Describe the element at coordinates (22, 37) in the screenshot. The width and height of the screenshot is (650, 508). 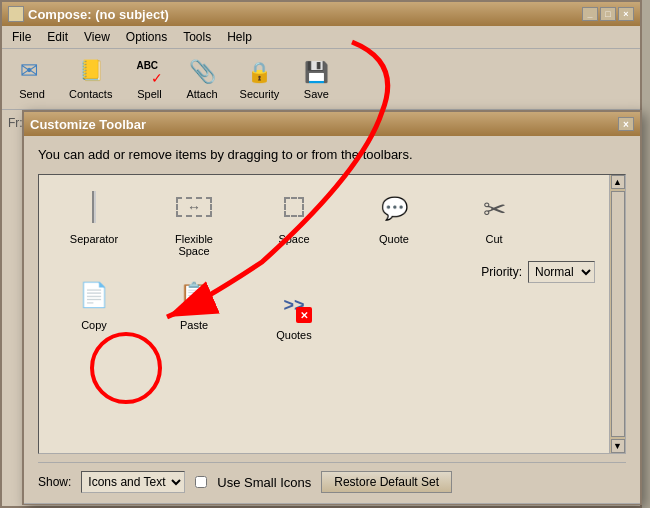
I see `menu-file: File` at that location.